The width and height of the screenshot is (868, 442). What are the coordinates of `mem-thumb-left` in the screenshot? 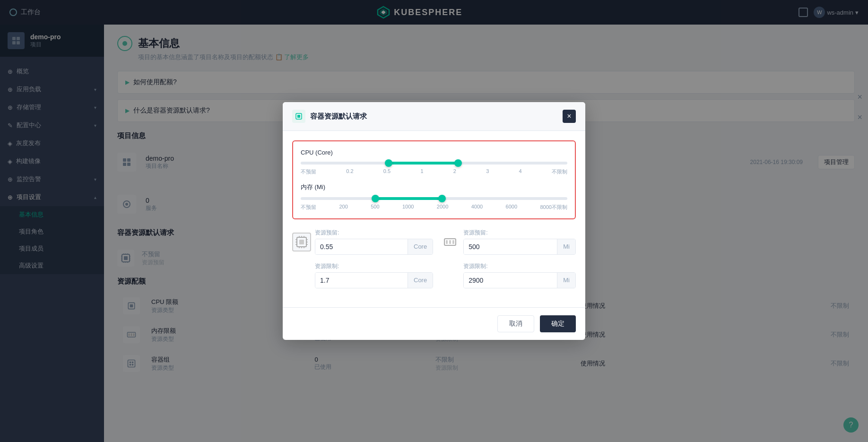 It's located at (375, 199).